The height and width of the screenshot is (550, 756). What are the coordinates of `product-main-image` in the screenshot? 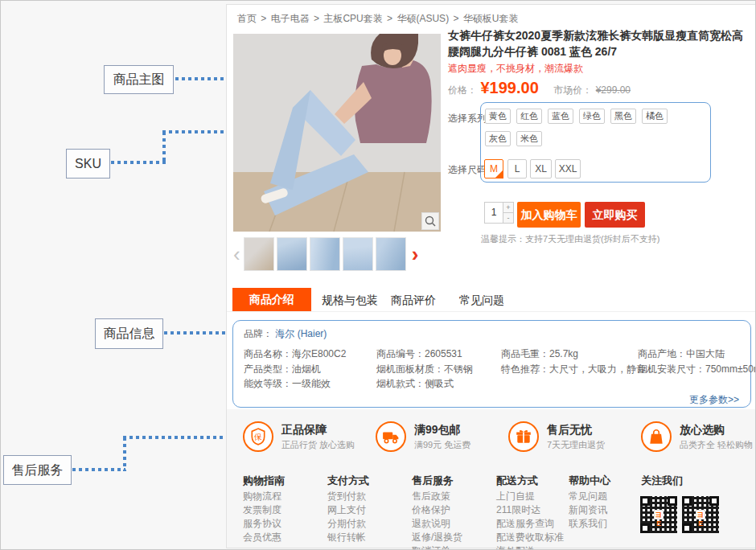 It's located at (337, 133).